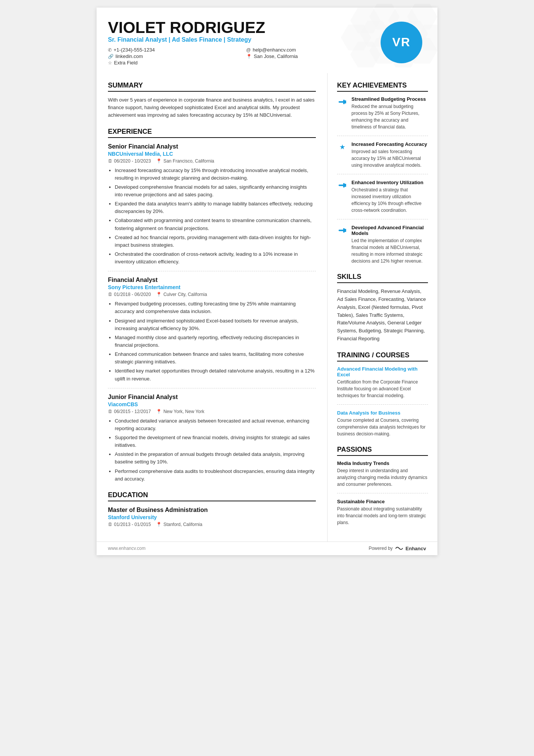 This screenshot has width=534, height=756. What do you see at coordinates (383, 413) in the screenshot?
I see `training-item-title-2: Data Analysis for Business` at bounding box center [383, 413].